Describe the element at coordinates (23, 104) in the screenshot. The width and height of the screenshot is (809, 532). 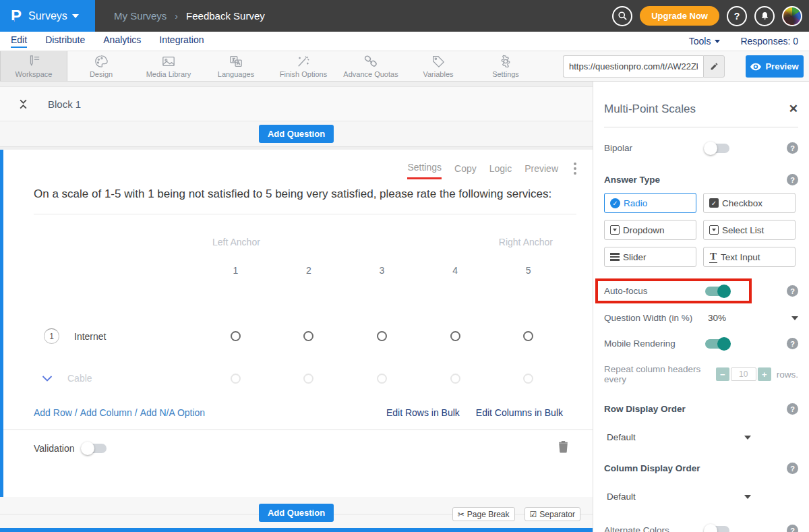
I see `collapse-block-icon` at that location.